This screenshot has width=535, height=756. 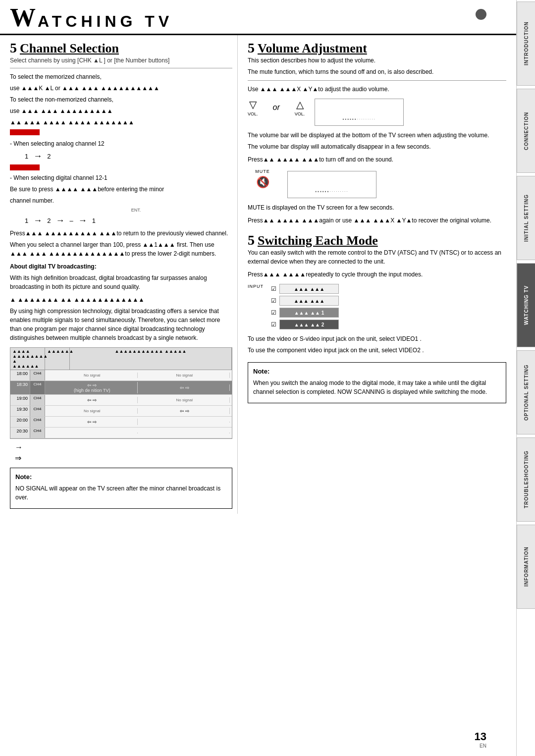 What do you see at coordinates (28, 359) in the screenshot?
I see `guide-header-col1: ▲▲▲▲ ▲▲▲▲▲▲▲▲ ▲ ▲▲▲▲▲▲` at bounding box center [28, 359].